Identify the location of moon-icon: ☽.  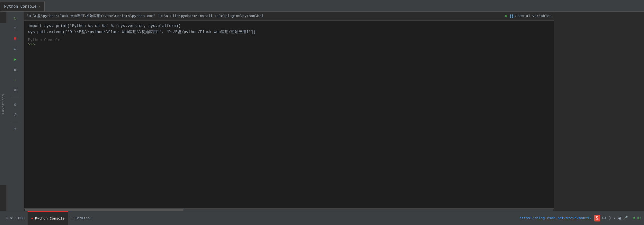
(610, 218).